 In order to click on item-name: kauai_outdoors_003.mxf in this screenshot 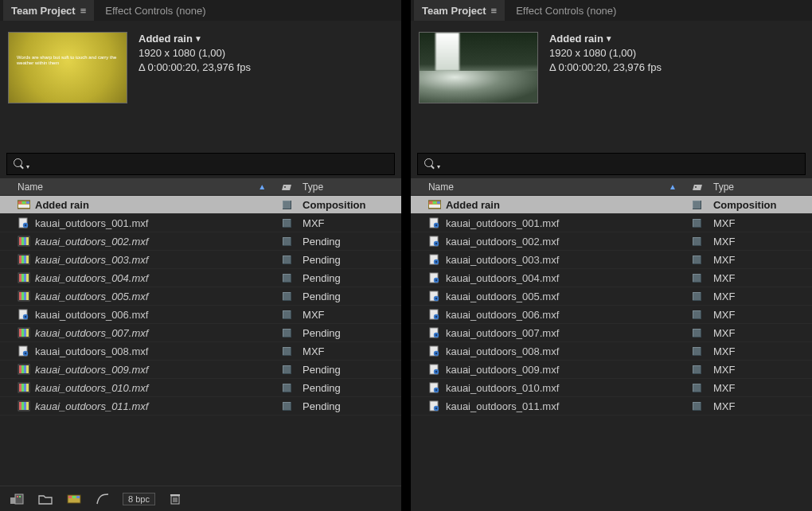, I will do `click(92, 259)`.